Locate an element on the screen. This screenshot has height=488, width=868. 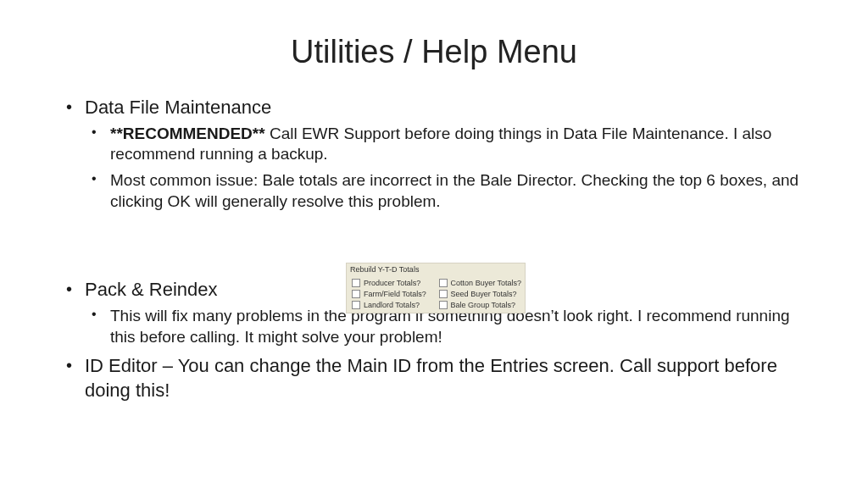
checkbox-label: Landlord Totals? is located at coordinates (392, 305).